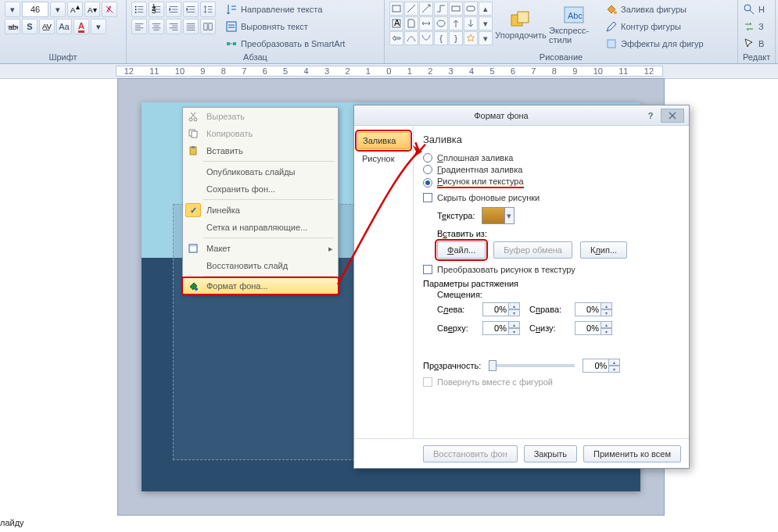 This screenshot has height=532, width=778. What do you see at coordinates (260, 172) in the screenshot?
I see `ctx-publish: Опубликовать слайды` at bounding box center [260, 172].